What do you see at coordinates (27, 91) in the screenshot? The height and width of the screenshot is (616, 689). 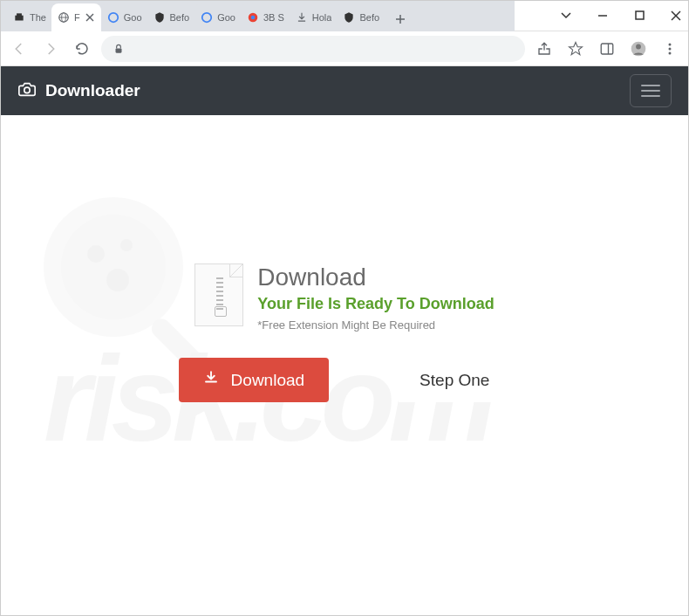 I see `camera-icon` at bounding box center [27, 91].